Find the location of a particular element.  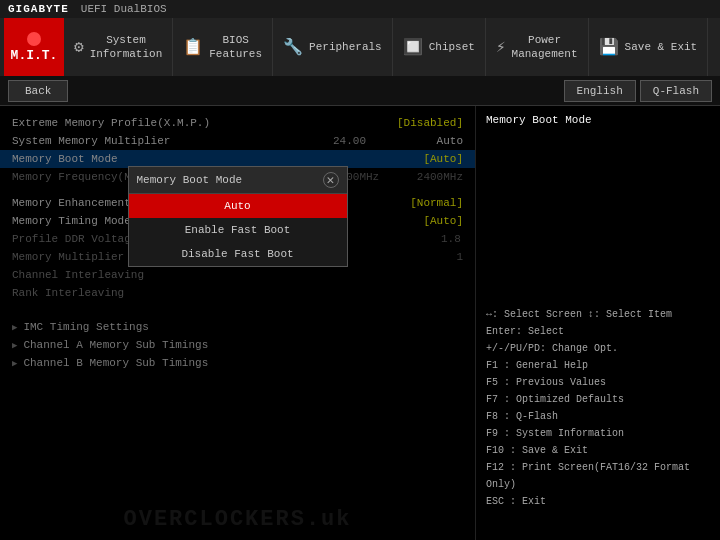

language-button: English is located at coordinates (600, 91).